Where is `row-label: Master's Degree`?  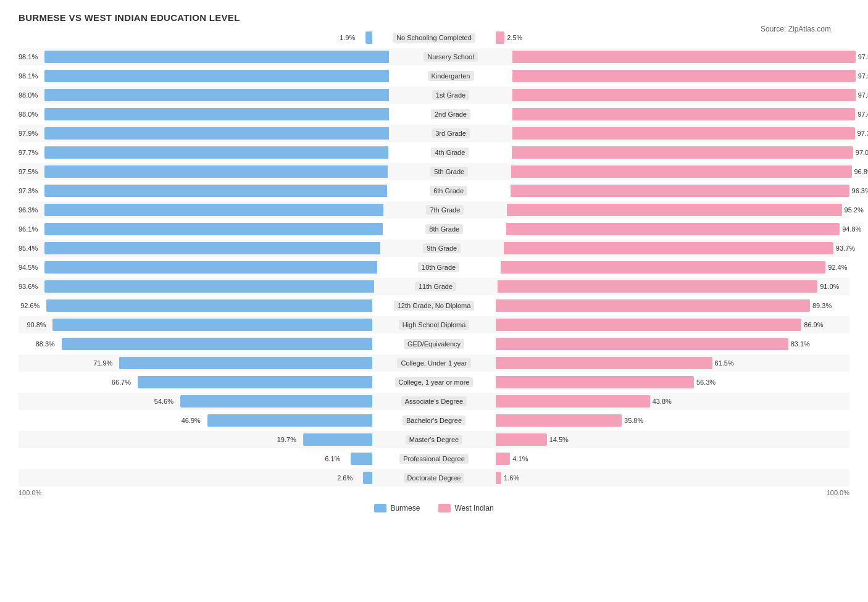 row-label: Master's Degree is located at coordinates (434, 440).